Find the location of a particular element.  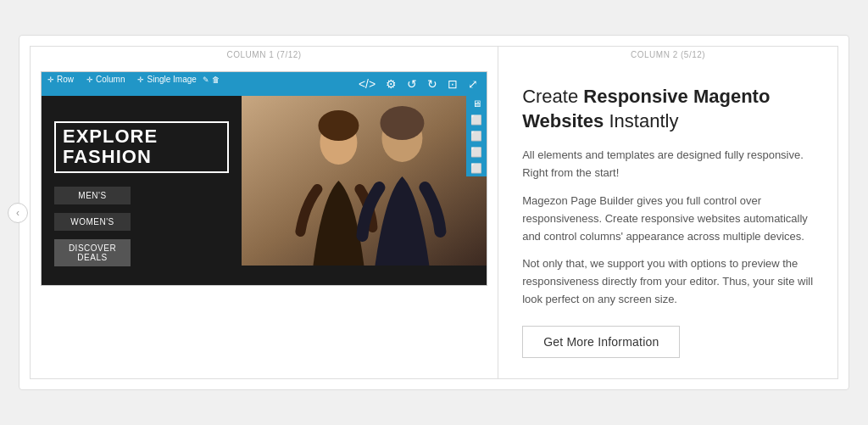

image-icon: ✛ is located at coordinates (141, 80).